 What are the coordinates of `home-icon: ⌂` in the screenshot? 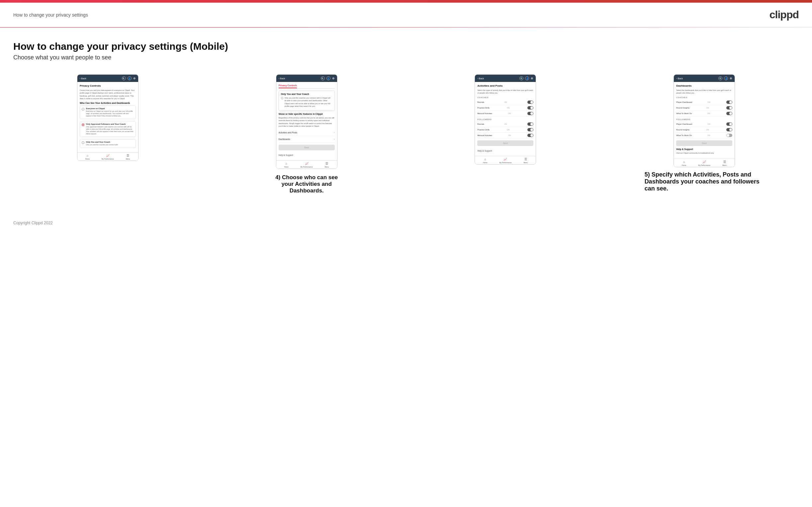 It's located at (485, 159).